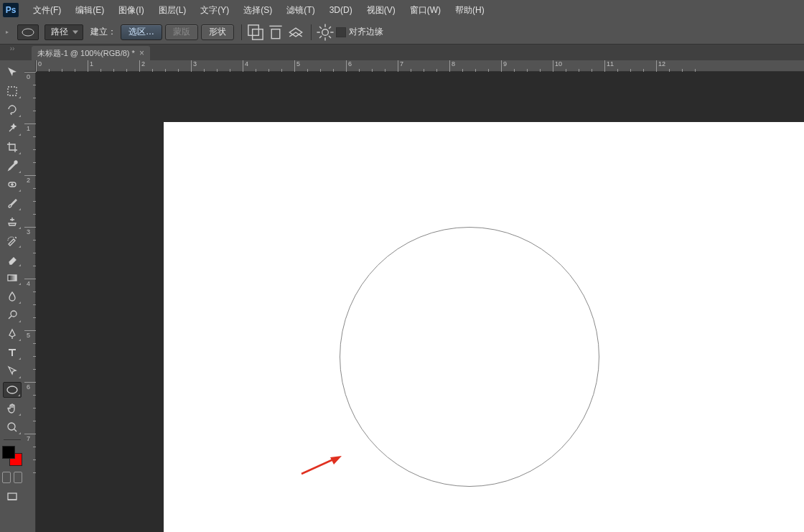 The image size is (804, 532). What do you see at coordinates (12, 353) in the screenshot?
I see `type-tool` at bounding box center [12, 353].